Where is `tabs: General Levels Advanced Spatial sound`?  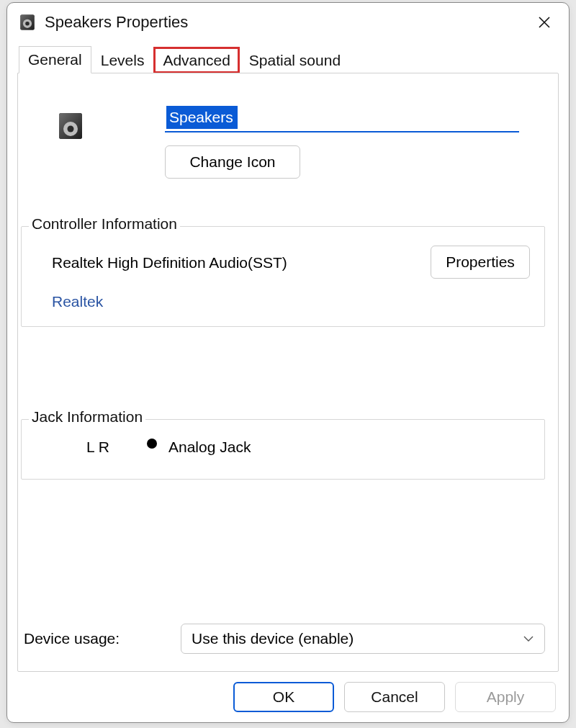
tabs: General Levels Advanced Spatial sound is located at coordinates (288, 58).